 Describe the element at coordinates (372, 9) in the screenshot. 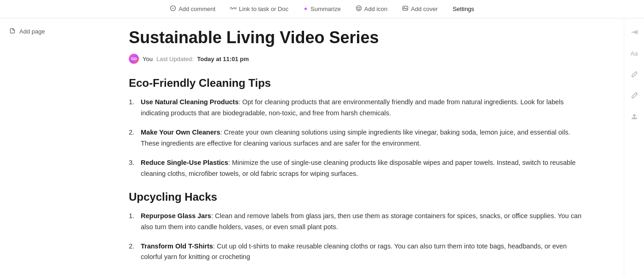

I see `add-icon-button: Add icon` at that location.